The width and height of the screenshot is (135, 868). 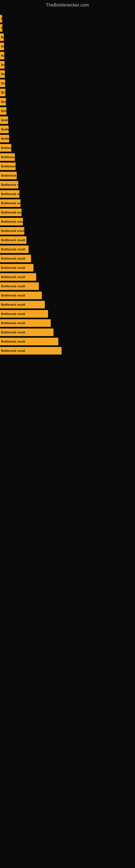 What do you see at coordinates (68, 212) in the screenshot?
I see `bar-row: Bottleneck res` at bounding box center [68, 212].